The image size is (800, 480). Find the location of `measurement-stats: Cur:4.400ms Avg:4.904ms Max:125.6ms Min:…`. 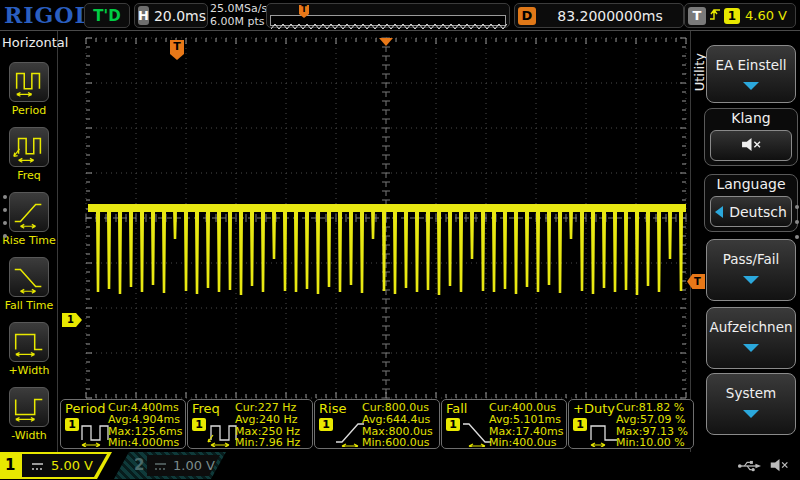

measurement-stats: Cur:4.400ms Avg:4.904ms Max:125.6ms Min:… is located at coordinates (146, 426).